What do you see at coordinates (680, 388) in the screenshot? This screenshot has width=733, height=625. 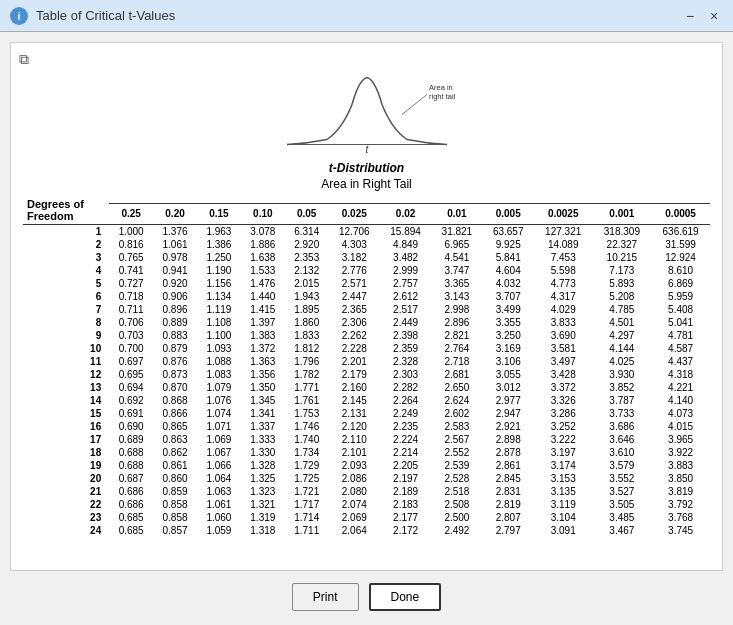 I see `value-cell: 4.221` at bounding box center [680, 388].